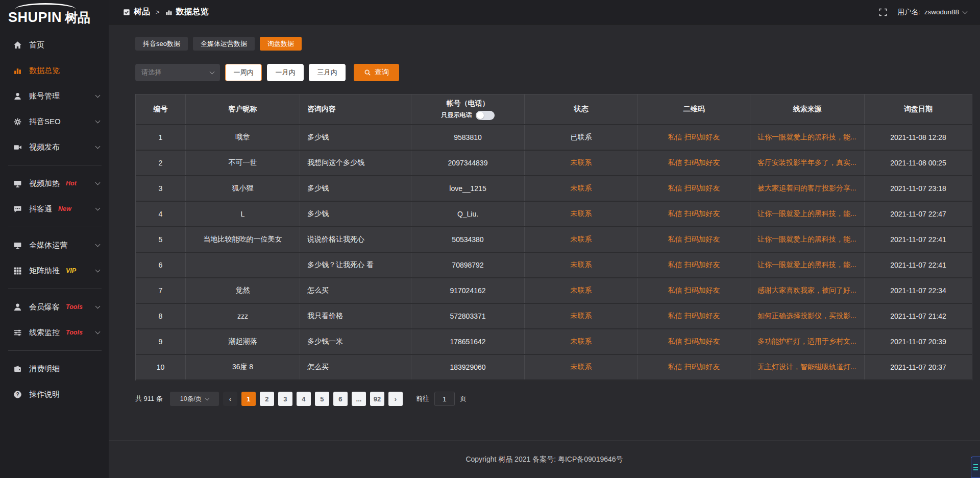 Image resolution: width=980 pixels, height=478 pixels. What do you see at coordinates (468, 104) in the screenshot?
I see `col-account-label: 帐号（电话）` at bounding box center [468, 104].